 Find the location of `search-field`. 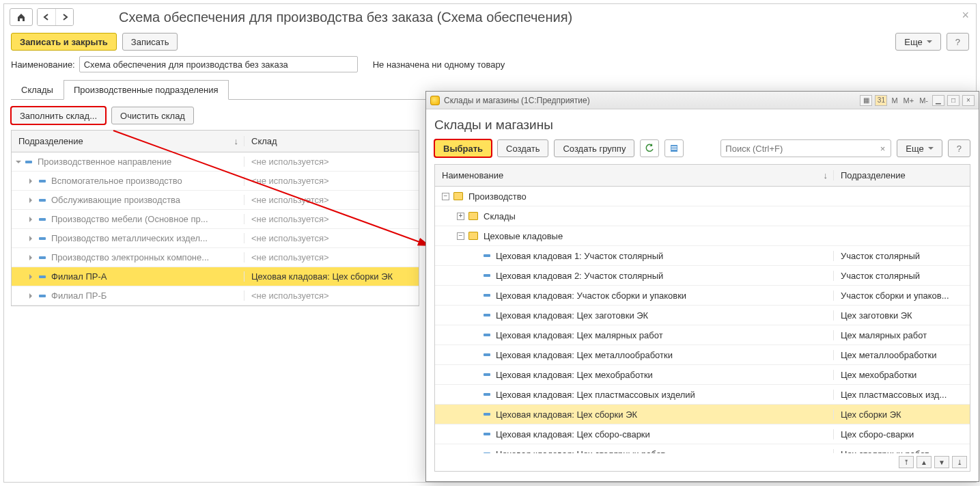

search-field is located at coordinates (800, 149).